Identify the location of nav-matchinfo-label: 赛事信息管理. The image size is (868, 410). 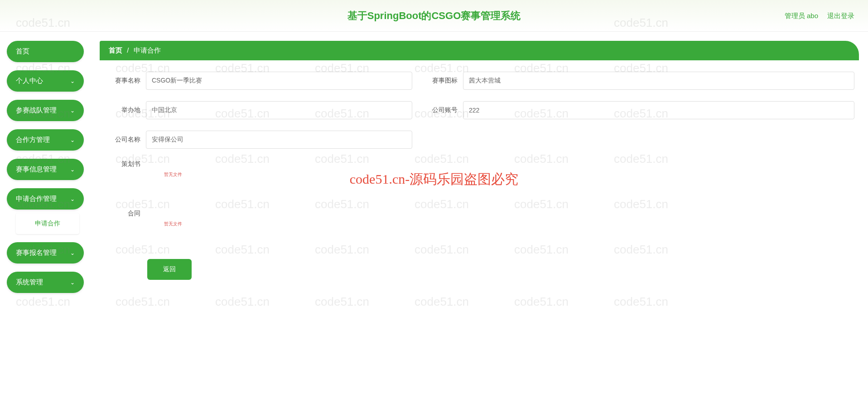
(36, 170).